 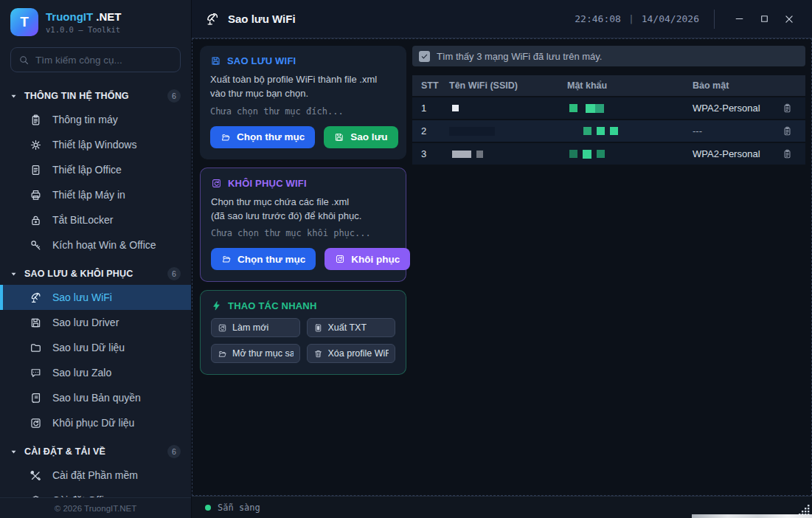 What do you see at coordinates (35, 298) in the screenshot?
I see `satellite-icon` at bounding box center [35, 298].